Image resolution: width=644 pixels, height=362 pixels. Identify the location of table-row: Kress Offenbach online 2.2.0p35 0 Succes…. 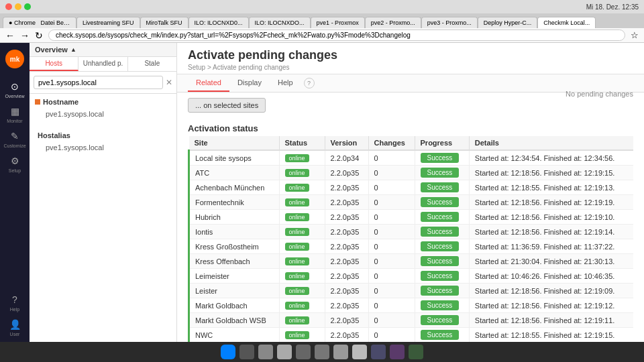
(412, 261).